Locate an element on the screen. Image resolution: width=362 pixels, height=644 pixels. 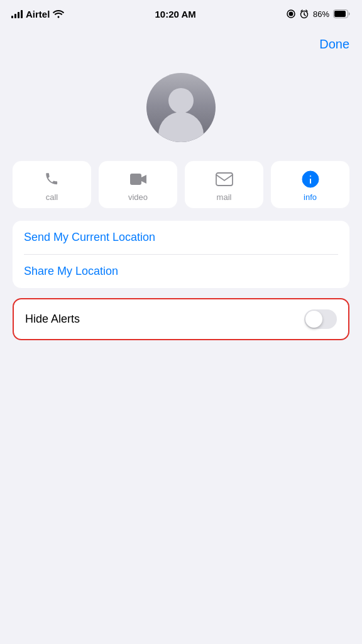
top-bar: Done is located at coordinates (181, 44).